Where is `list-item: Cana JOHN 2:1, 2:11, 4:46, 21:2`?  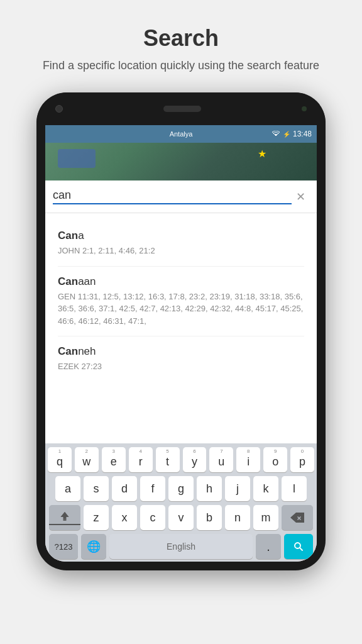
list-item: Cana JOHN 2:1, 2:11, 4:46, 21:2 is located at coordinates (181, 244).